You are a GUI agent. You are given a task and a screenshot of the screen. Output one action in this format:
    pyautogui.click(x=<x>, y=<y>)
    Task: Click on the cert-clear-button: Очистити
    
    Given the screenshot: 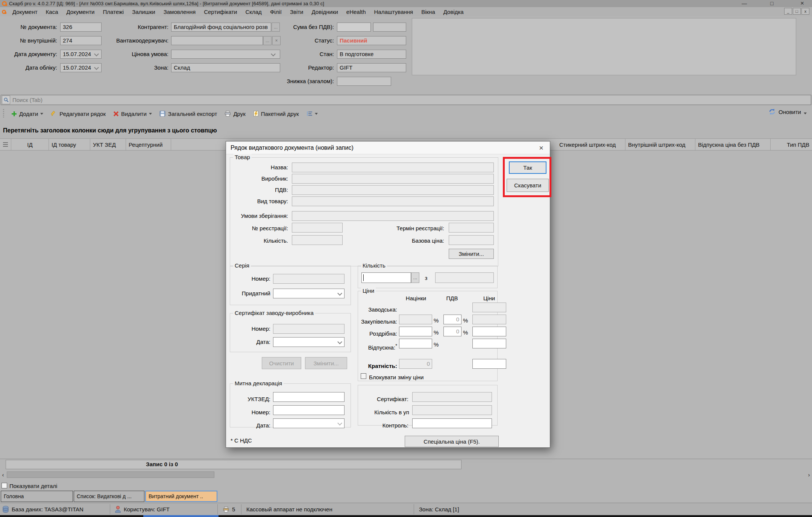 What is the action you would take?
    pyautogui.click(x=281, y=363)
    